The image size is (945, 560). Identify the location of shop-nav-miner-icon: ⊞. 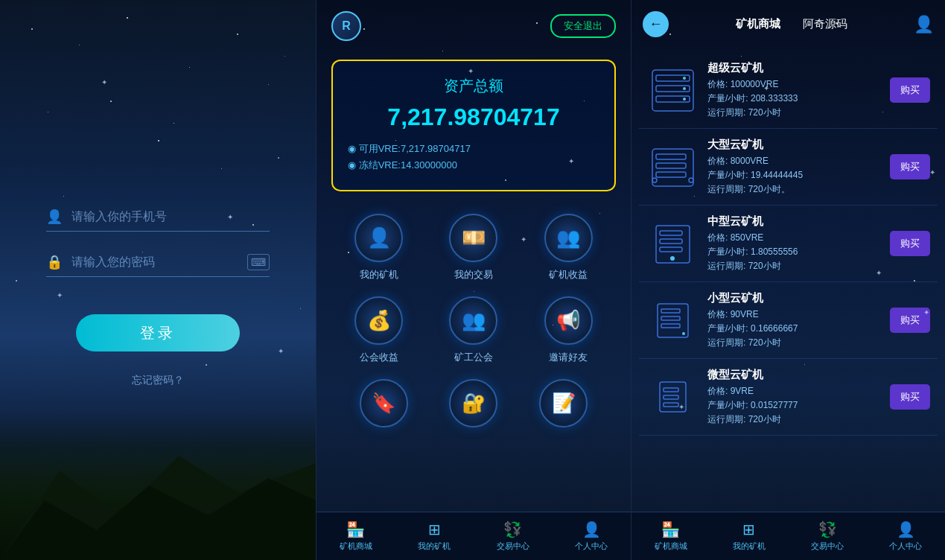
(749, 529).